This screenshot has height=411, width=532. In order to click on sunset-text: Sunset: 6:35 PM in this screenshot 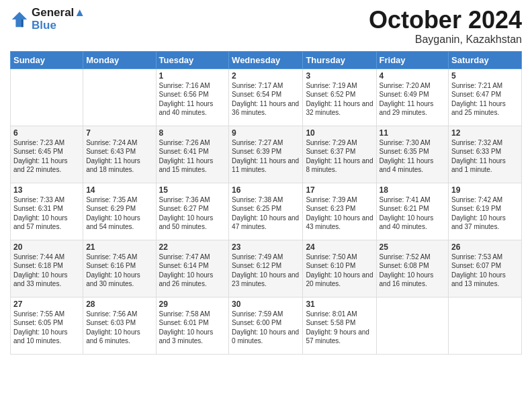, I will do `click(404, 152)`.